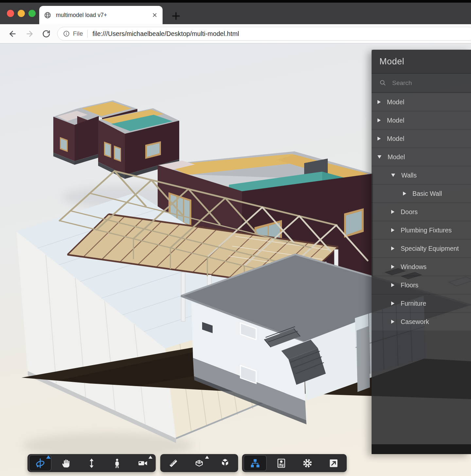  What do you see at coordinates (166, 34) in the screenshot?
I see `url-text: file:///Users/michaelbeale/Desktop/multi…` at bounding box center [166, 34].